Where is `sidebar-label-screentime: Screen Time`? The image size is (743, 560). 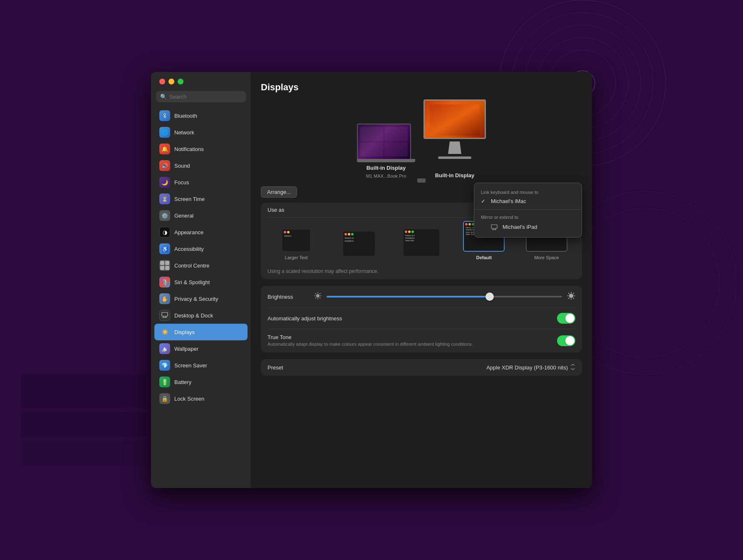 sidebar-label-screentime: Screen Time is located at coordinates (190, 199).